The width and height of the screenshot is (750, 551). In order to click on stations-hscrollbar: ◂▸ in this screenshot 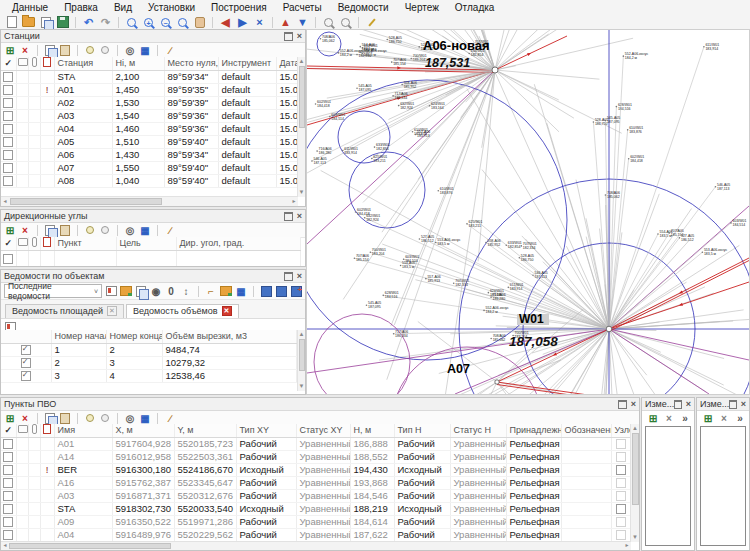, I will do `click(150, 201)`.